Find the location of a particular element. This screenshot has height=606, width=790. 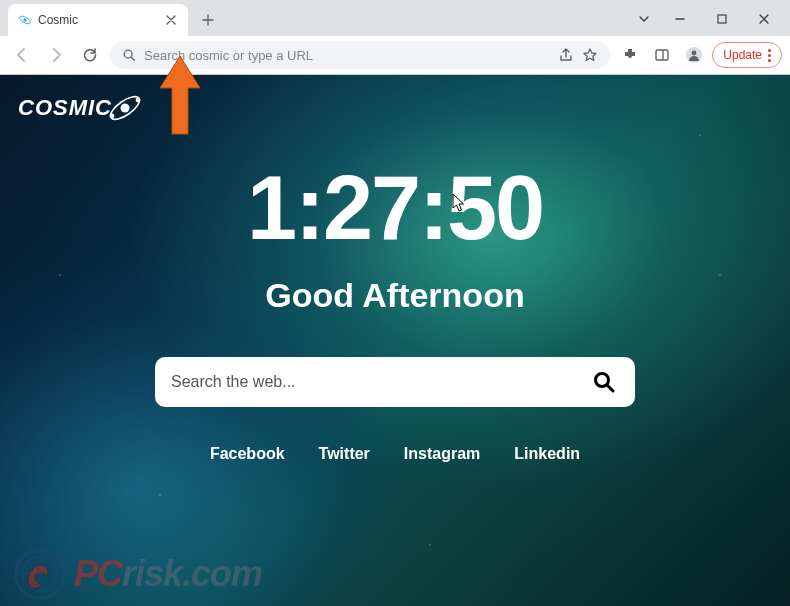

quick-links: Facebook Twitter Instagram Linkedin is located at coordinates (395, 454).